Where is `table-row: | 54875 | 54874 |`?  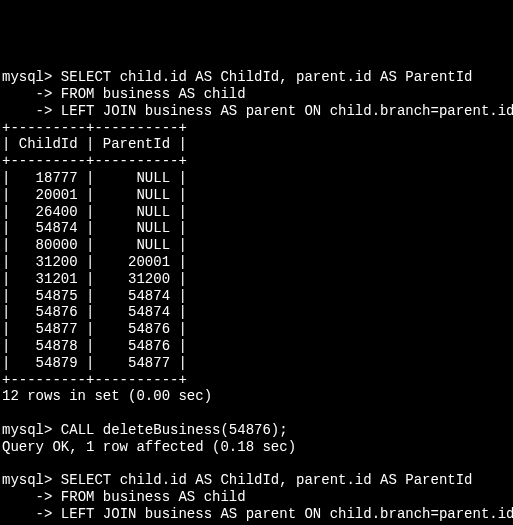 table-row: | 54875 | 54874 | is located at coordinates (94, 296).